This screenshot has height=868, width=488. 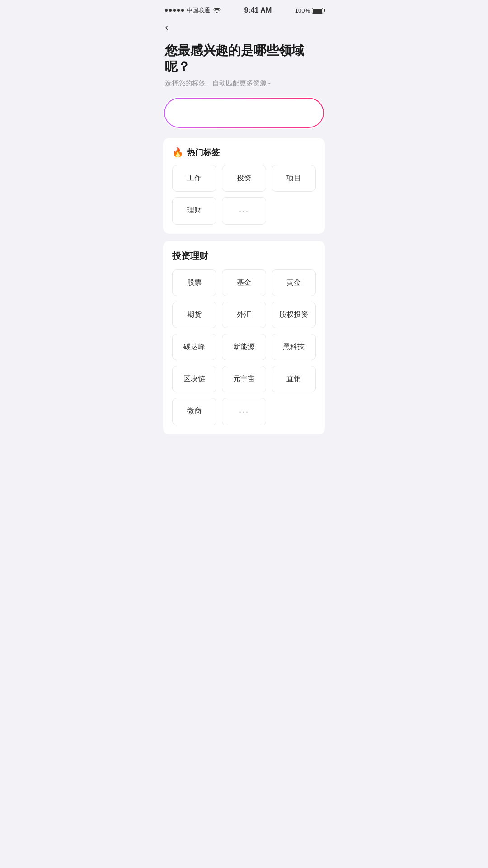 What do you see at coordinates (175, 113) in the screenshot?
I see `search-icon` at bounding box center [175, 113].